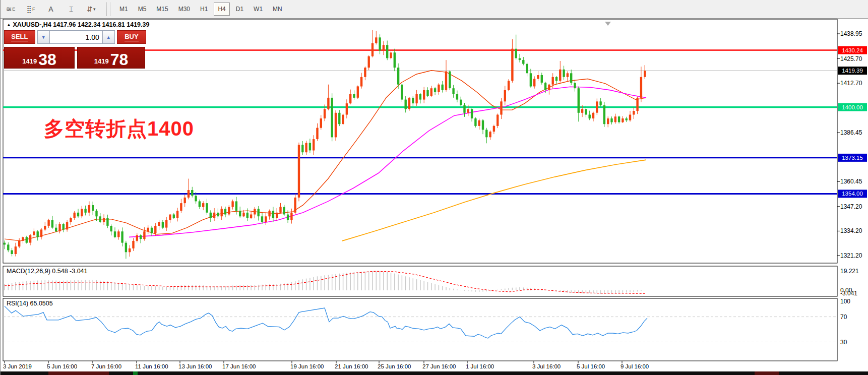 The width and height of the screenshot is (868, 375). What do you see at coordinates (851, 231) in the screenshot?
I see `price-axis-label: 1334.20` at bounding box center [851, 231].